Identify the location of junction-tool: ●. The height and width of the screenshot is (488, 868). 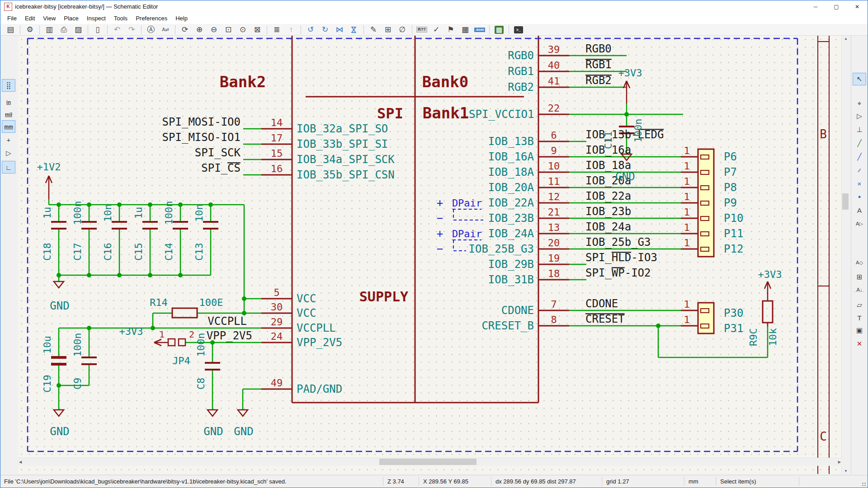
(859, 197).